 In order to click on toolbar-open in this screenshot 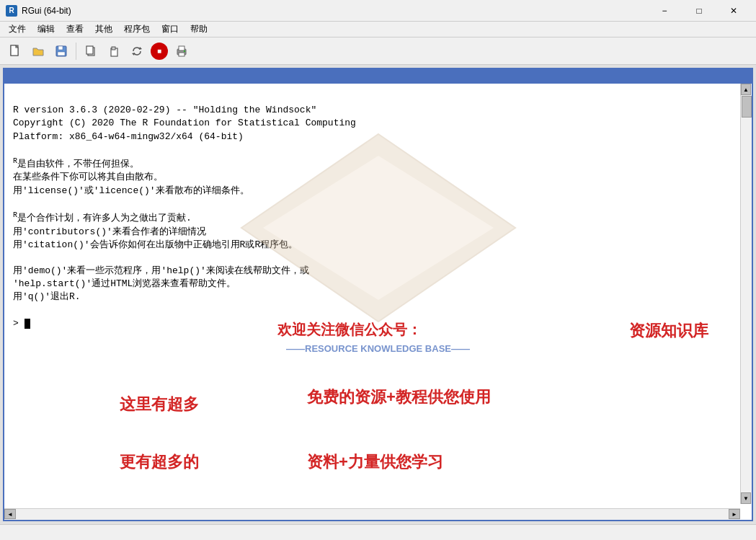, I will do `click(38, 51)`.